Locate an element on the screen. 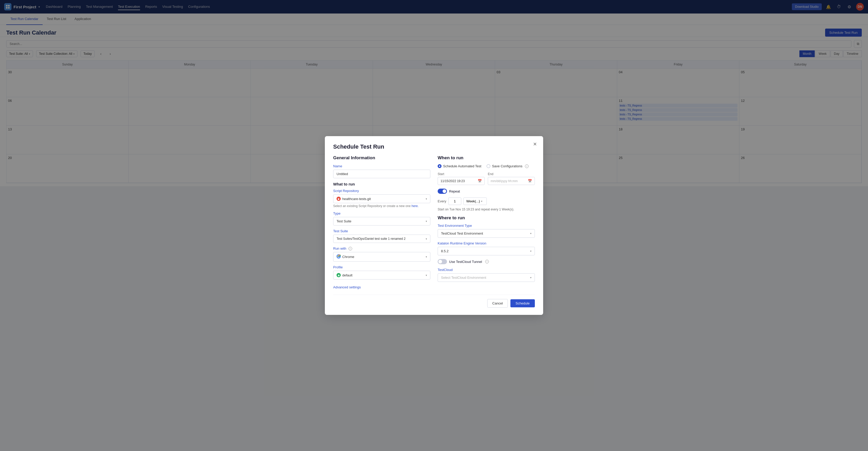 This screenshot has width=868, height=451. date-row: Start 11/15/2022 19:23 📅 End mm/dd/yyyy … is located at coordinates (486, 179).